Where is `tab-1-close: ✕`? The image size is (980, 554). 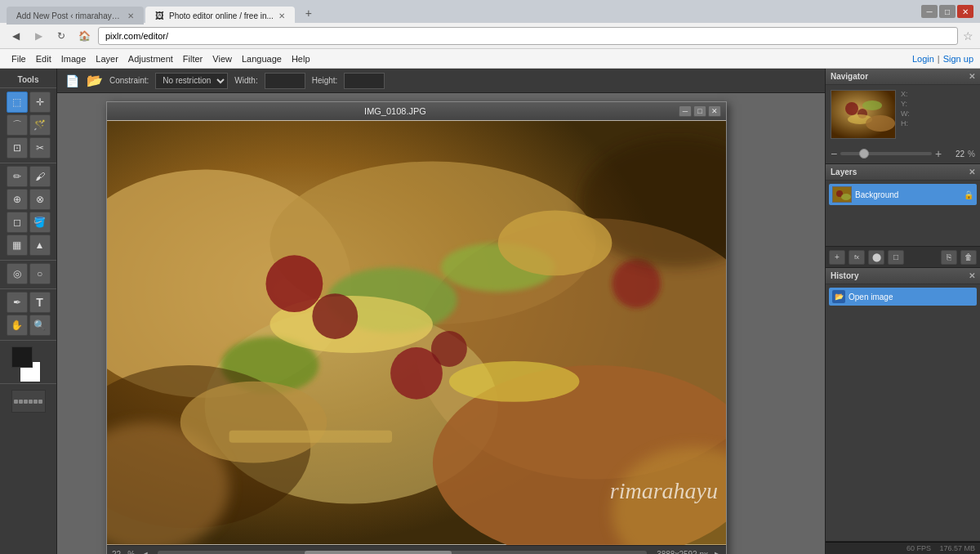
tab-1-close: ✕ is located at coordinates (131, 16).